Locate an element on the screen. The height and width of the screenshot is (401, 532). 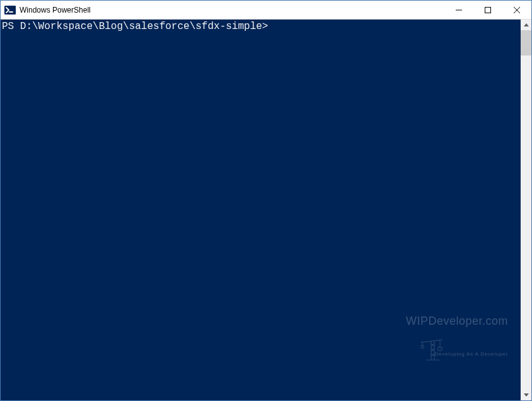
minimize-button is located at coordinates (459, 10).